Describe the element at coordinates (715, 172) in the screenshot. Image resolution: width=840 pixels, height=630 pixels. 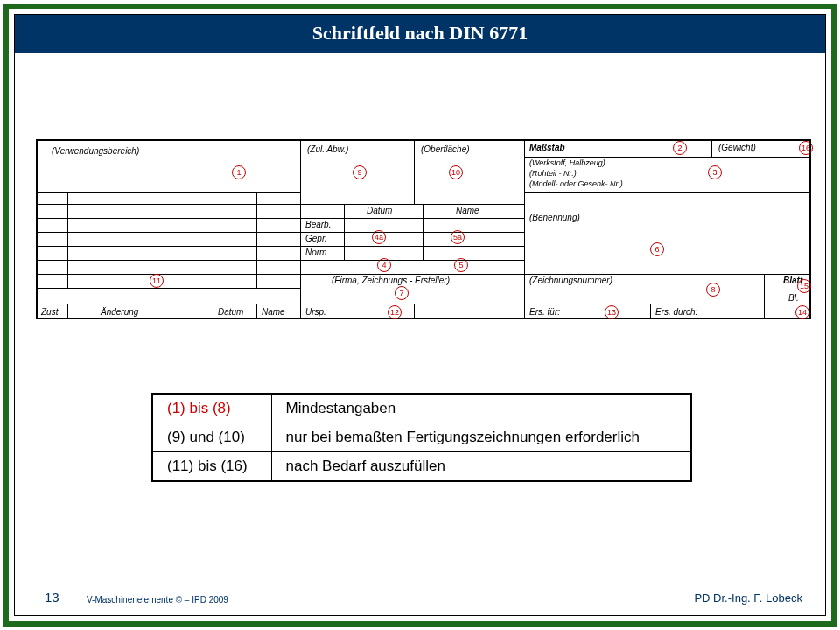
I see `marker-3: 3` at that location.